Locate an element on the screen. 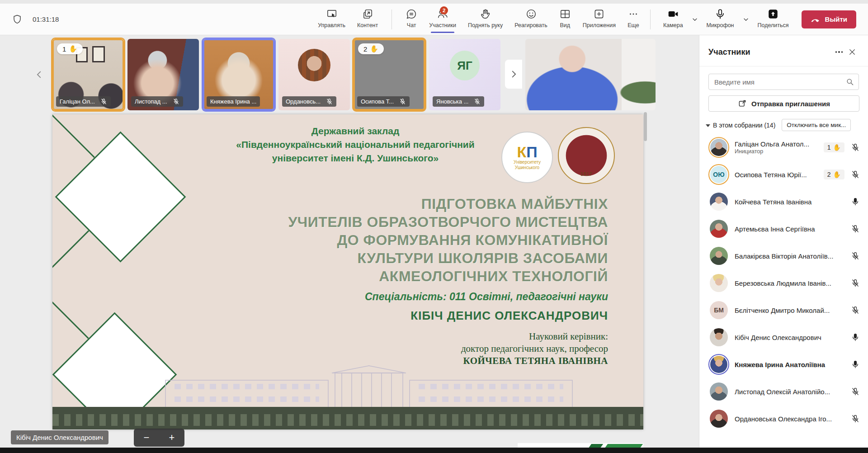  react-button: Реагировать is located at coordinates (531, 19).